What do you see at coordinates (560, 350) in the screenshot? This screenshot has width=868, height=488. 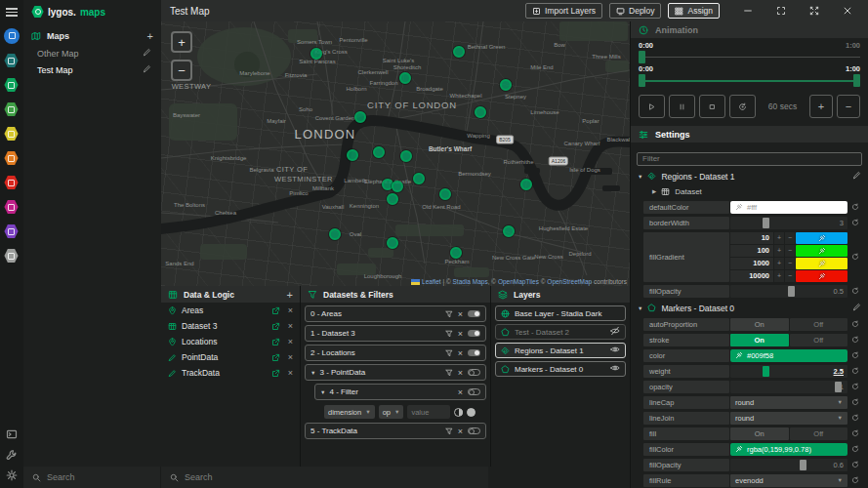 I see `layer-row-regions-dataset-1: Regions - Dataset 1` at bounding box center [560, 350].